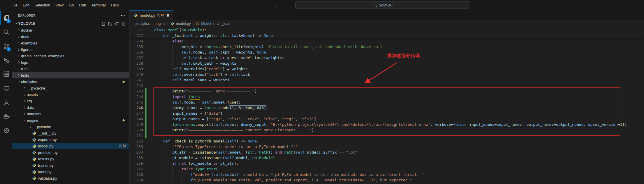 The width and height of the screenshot is (644, 184). I want to click on line-number-254: 254, so click(136, 152).